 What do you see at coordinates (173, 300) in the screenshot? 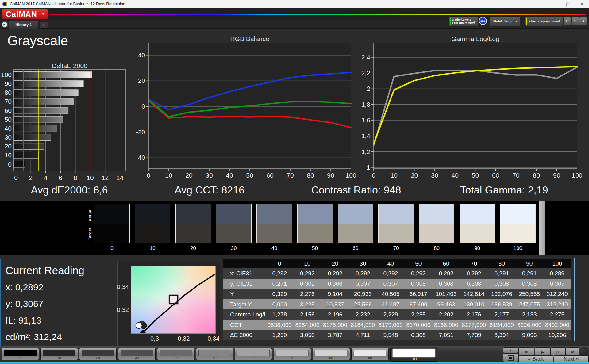
I see `cie-chart` at bounding box center [173, 300].